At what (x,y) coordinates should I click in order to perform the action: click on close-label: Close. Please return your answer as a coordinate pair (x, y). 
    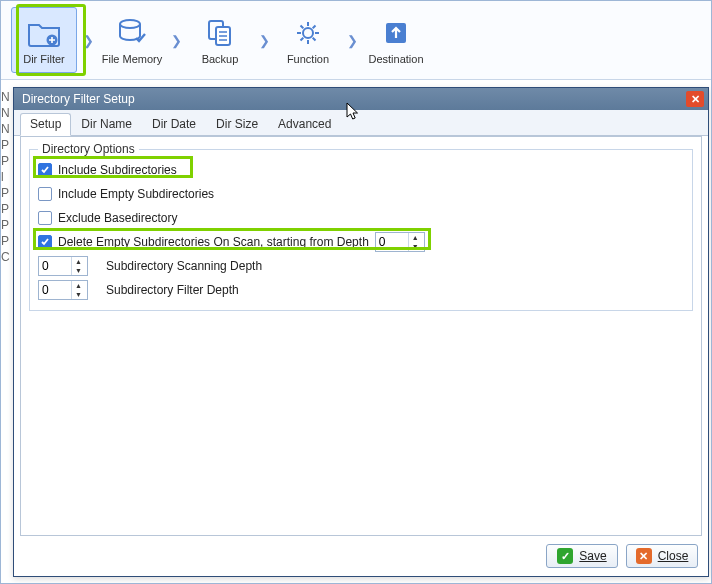
    Looking at the image, I should click on (674, 556).